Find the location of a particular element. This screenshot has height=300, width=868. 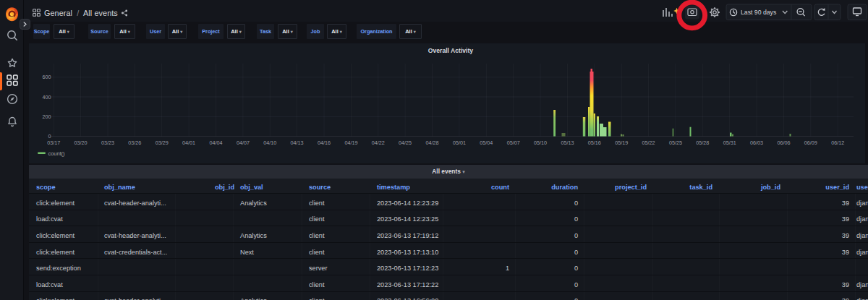

svg-text: 04/10 is located at coordinates (270, 143).